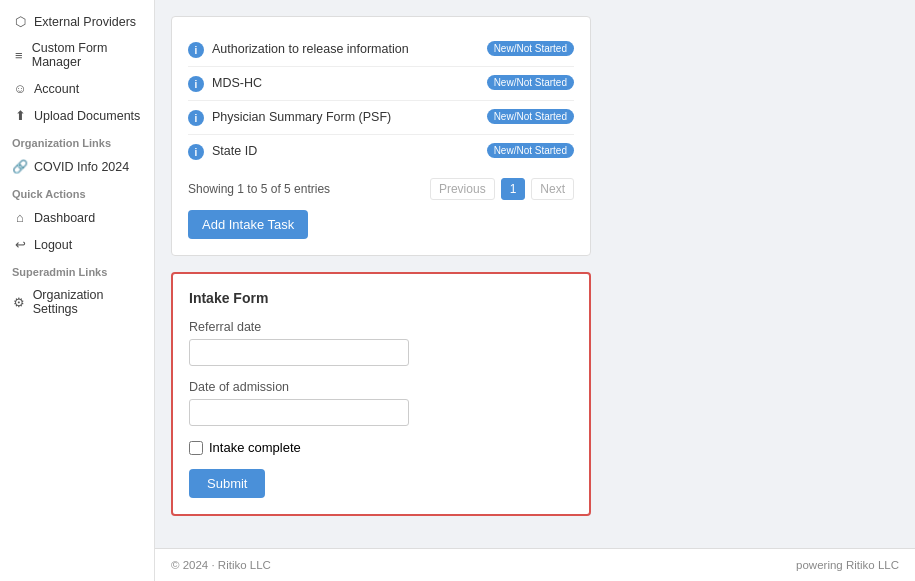 The height and width of the screenshot is (581, 915). I want to click on table-row: i Authorization to release information N…, so click(381, 50).